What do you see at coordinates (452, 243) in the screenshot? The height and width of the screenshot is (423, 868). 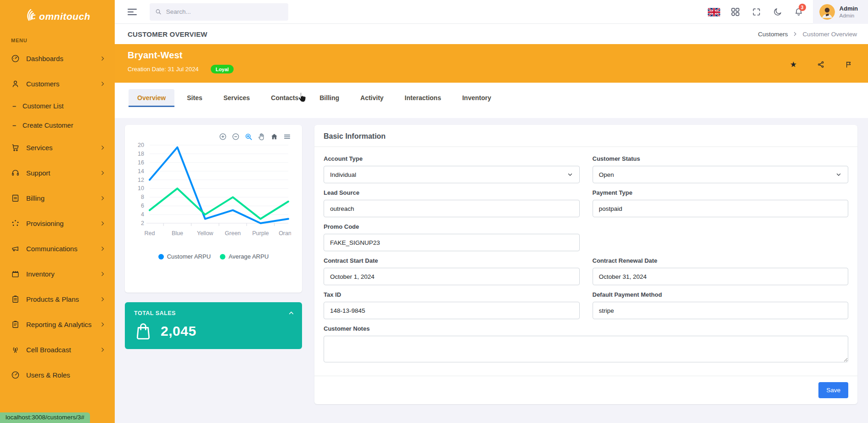 I see `promo-code-input` at bounding box center [452, 243].